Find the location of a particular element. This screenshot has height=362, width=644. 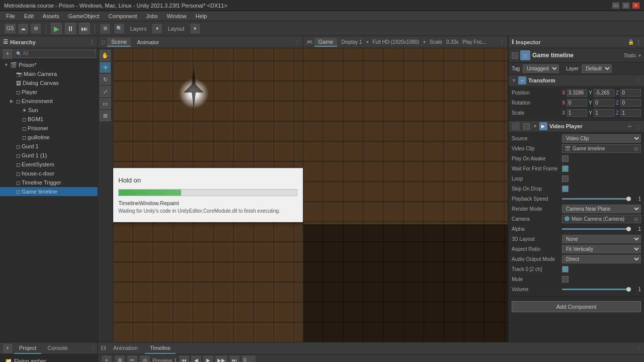

track-checkbox is located at coordinates (566, 269).